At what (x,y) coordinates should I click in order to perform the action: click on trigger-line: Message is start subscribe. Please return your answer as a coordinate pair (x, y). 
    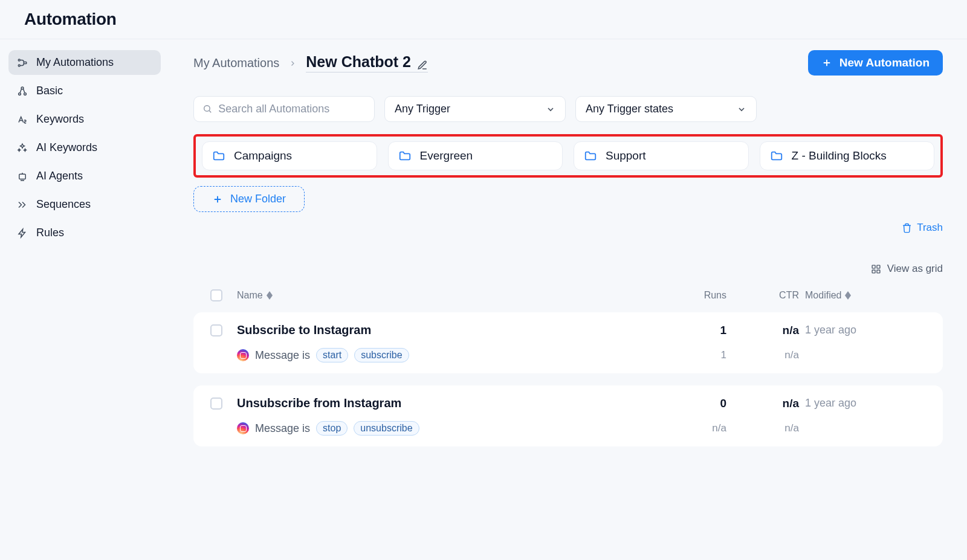
    Looking at the image, I should click on (451, 355).